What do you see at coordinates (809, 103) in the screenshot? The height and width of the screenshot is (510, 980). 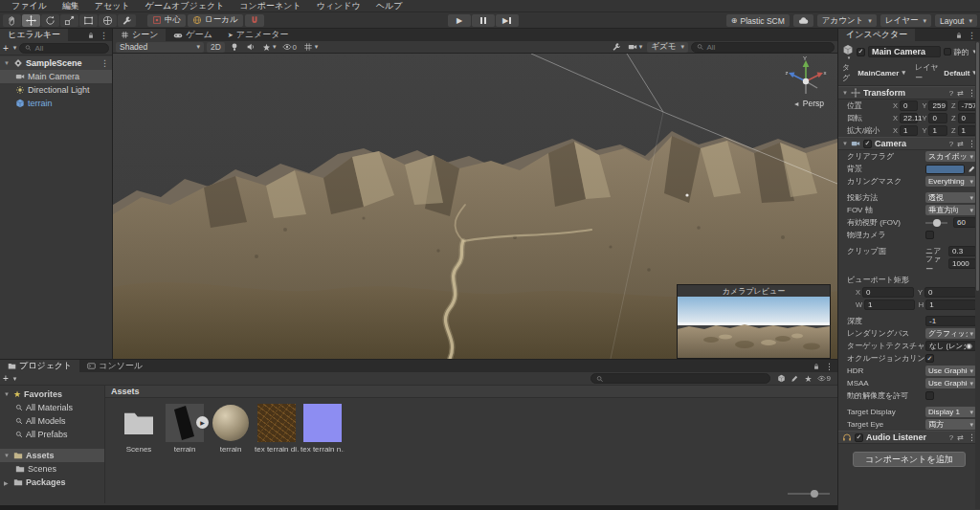 I see `projection-mode-label: ◄ Persp` at bounding box center [809, 103].